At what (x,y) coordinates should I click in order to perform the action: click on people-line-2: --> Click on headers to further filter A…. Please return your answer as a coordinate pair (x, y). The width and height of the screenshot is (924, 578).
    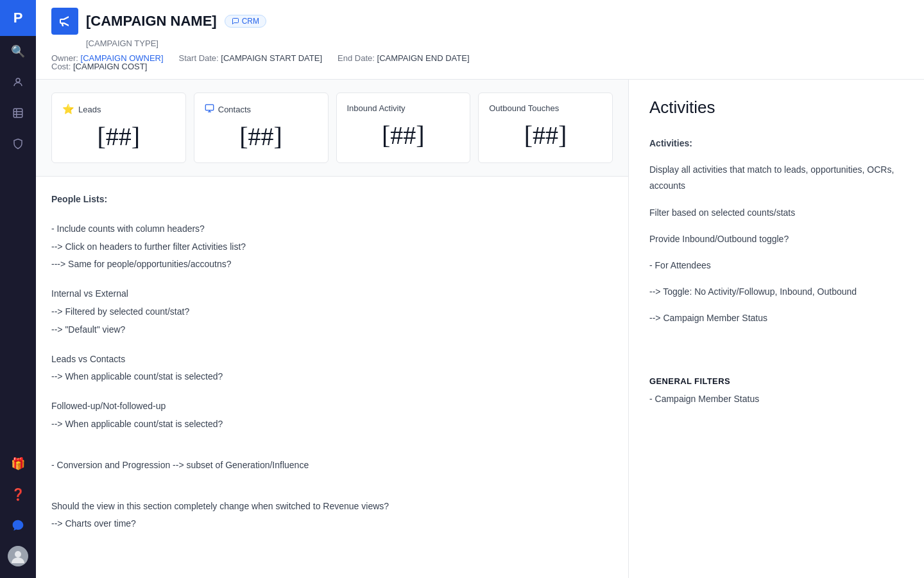
    Looking at the image, I should click on (332, 247).